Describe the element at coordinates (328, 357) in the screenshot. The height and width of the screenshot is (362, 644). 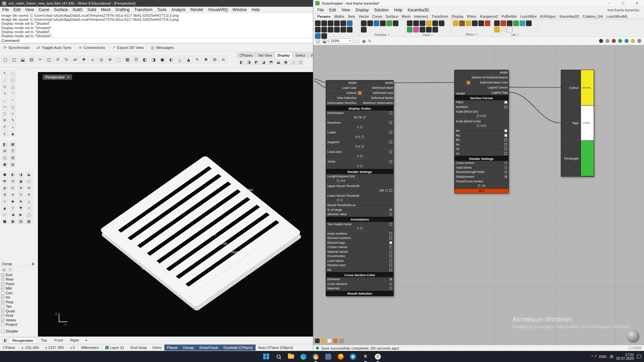
I see `discord-button` at that location.